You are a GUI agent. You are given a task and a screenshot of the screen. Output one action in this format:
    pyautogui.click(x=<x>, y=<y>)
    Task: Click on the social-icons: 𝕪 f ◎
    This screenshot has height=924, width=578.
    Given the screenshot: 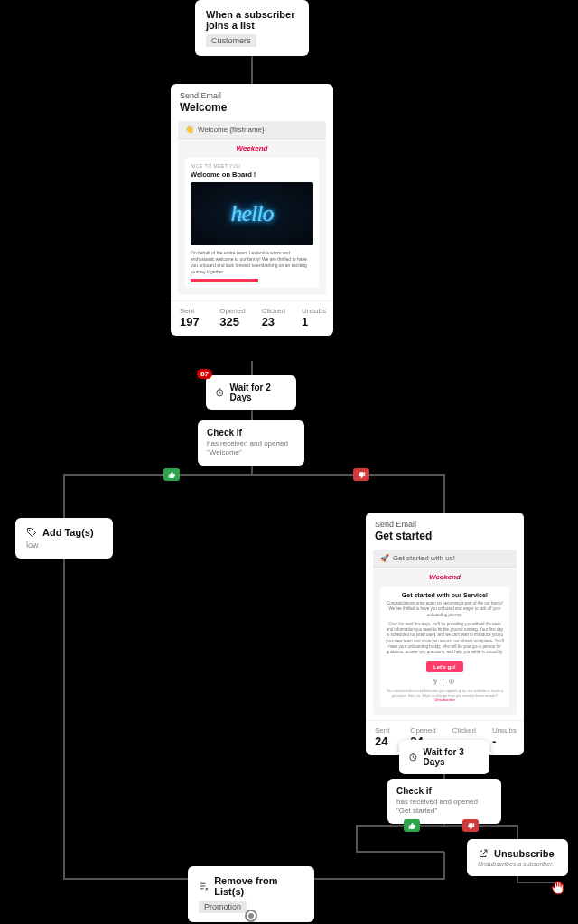 What is the action you would take?
    pyautogui.click(x=444, y=681)
    